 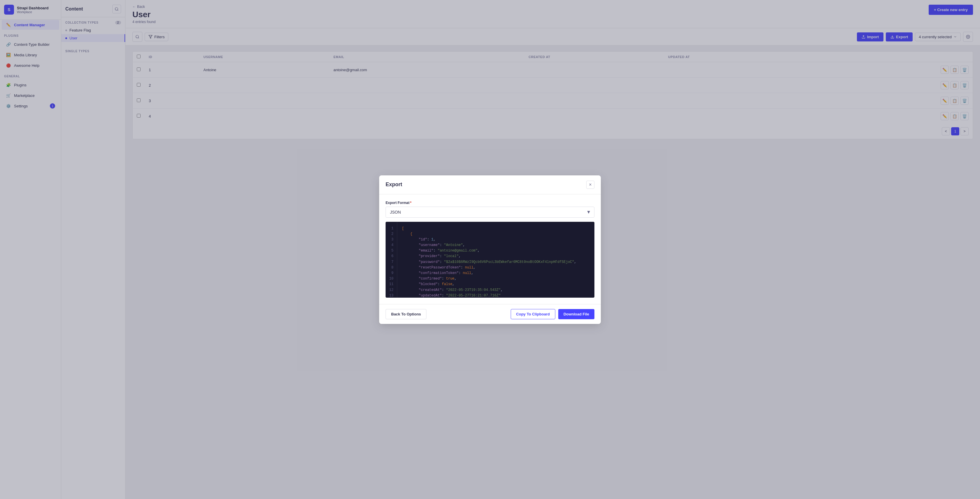 What do you see at coordinates (496, 295) in the screenshot?
I see `code-line: "updatedAt": "2022-05-27T16:21:07.716Z"` at bounding box center [496, 295].